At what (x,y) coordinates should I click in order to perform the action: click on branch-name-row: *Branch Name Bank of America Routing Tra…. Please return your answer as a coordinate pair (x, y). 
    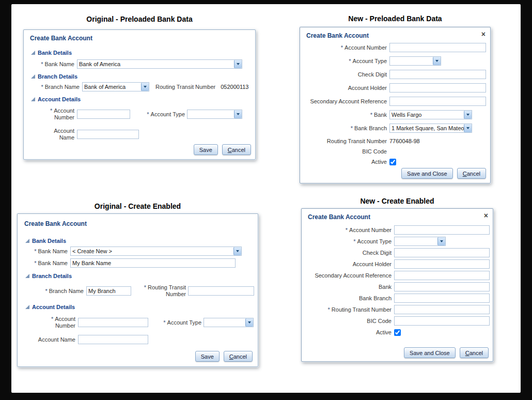
    Looking at the image, I should click on (139, 87).